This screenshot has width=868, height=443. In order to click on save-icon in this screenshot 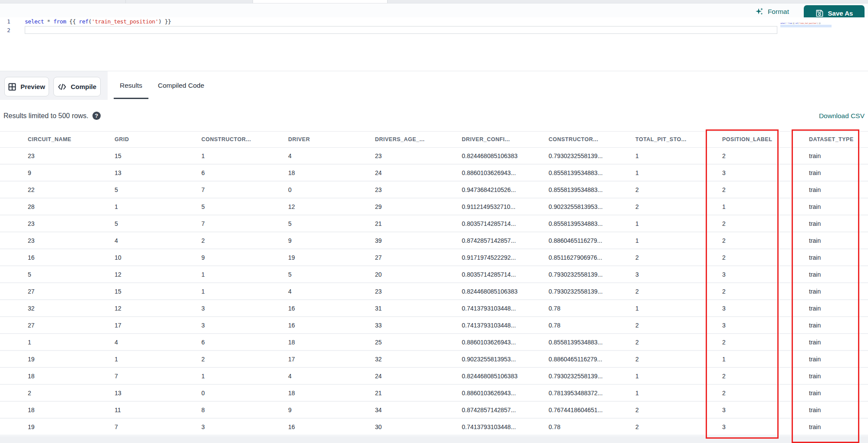, I will do `click(819, 13)`.